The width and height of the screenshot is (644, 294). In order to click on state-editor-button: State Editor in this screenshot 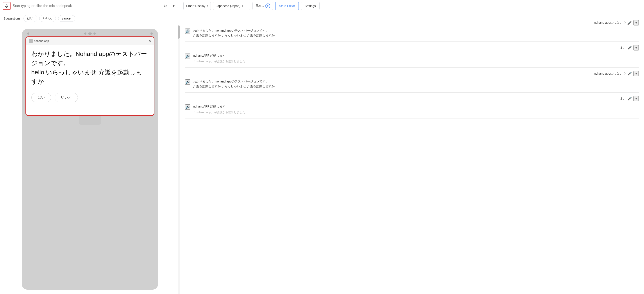, I will do `click(287, 6)`.